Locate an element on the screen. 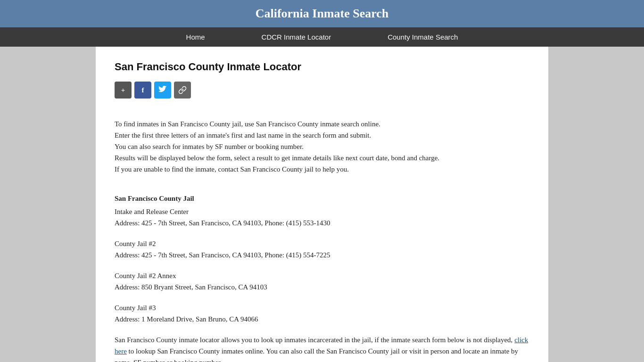 This screenshot has height=362, width=644. jail-main-block: San Francisco County Jail Intake and Rel… is located at coordinates (322, 211).